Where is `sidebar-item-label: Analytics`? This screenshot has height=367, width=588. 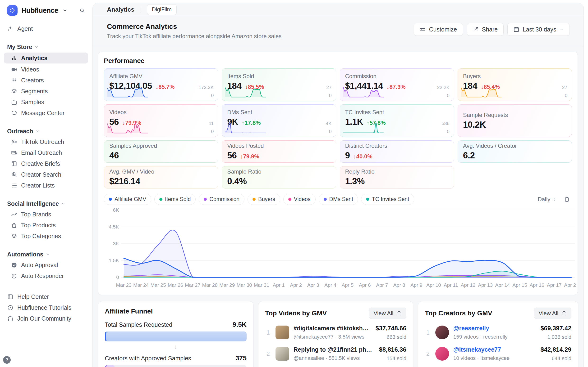 sidebar-item-label: Analytics is located at coordinates (34, 58).